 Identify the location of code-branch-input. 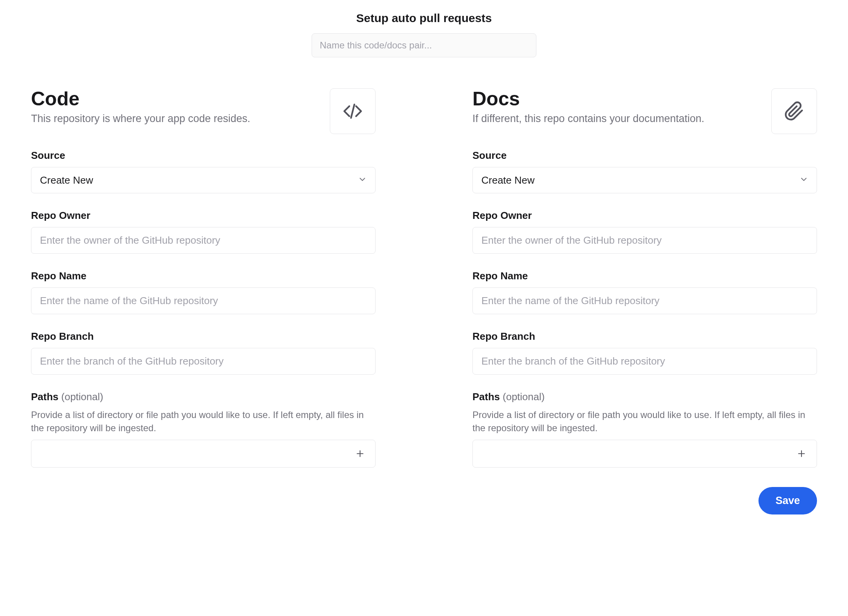
(203, 361).